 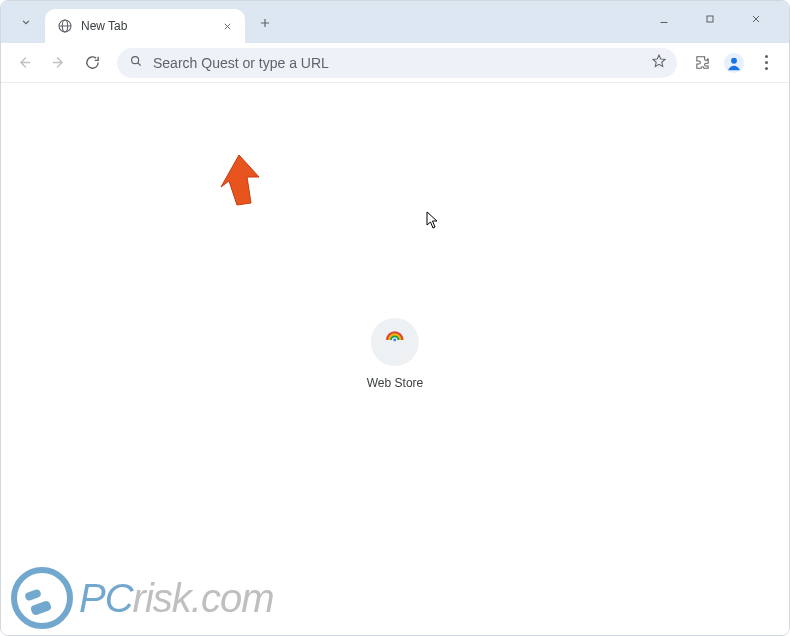 What do you see at coordinates (395, 63) in the screenshot?
I see `browser-toolbar` at bounding box center [395, 63].